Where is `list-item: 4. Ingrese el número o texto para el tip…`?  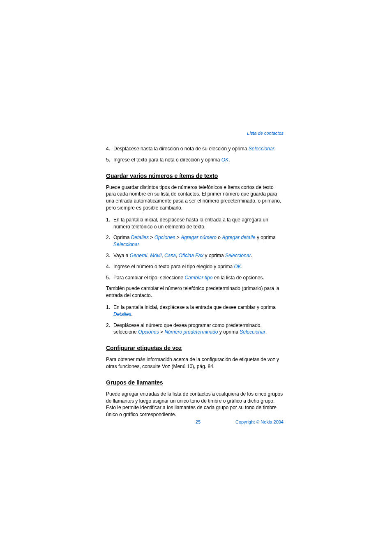 list-item: 4. Ingrese el número o texto para el tip… is located at coordinates (195, 267).